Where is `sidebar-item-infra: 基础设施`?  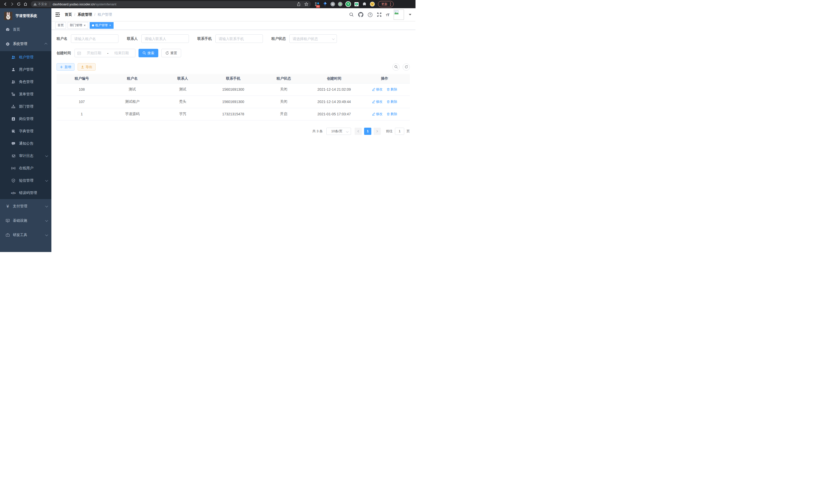 sidebar-item-infra: 基础设施 is located at coordinates (26, 220).